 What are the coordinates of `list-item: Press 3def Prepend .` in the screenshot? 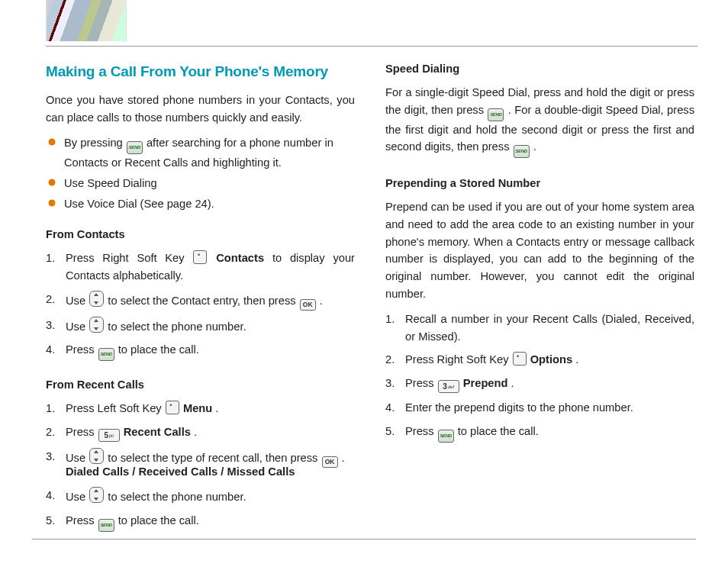 It's located at (540, 384).